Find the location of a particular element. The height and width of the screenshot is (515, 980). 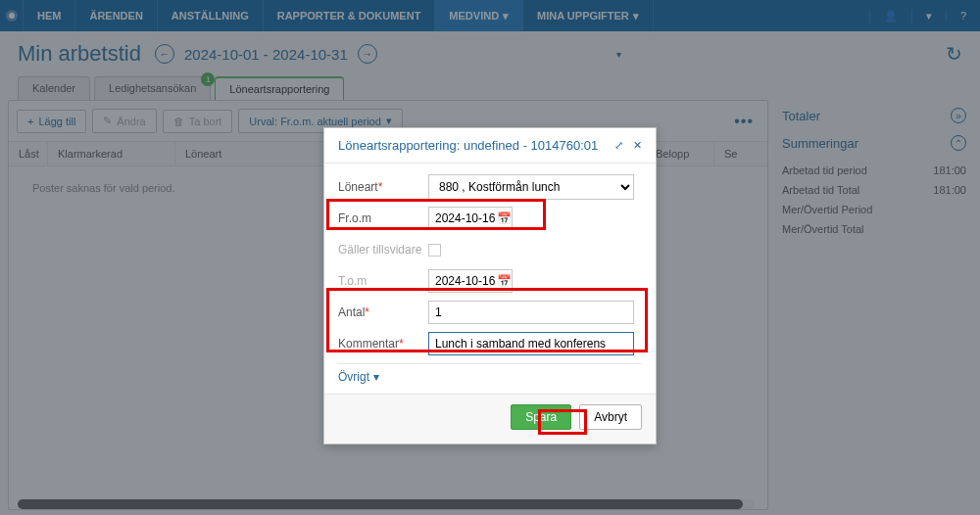

label-tom: T.o.m is located at coordinates (353, 281).